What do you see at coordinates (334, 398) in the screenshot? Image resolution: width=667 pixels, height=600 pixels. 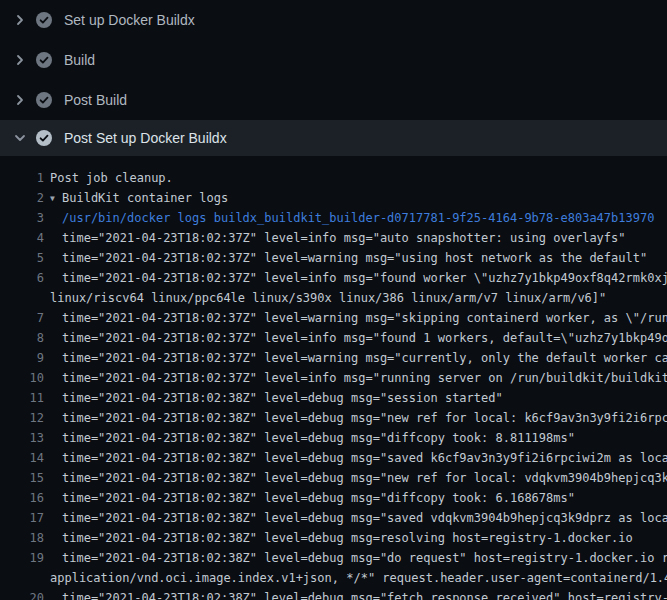 I see `log-line: 11time="2021-04-23T18:02:38Z" level=debu…` at bounding box center [334, 398].